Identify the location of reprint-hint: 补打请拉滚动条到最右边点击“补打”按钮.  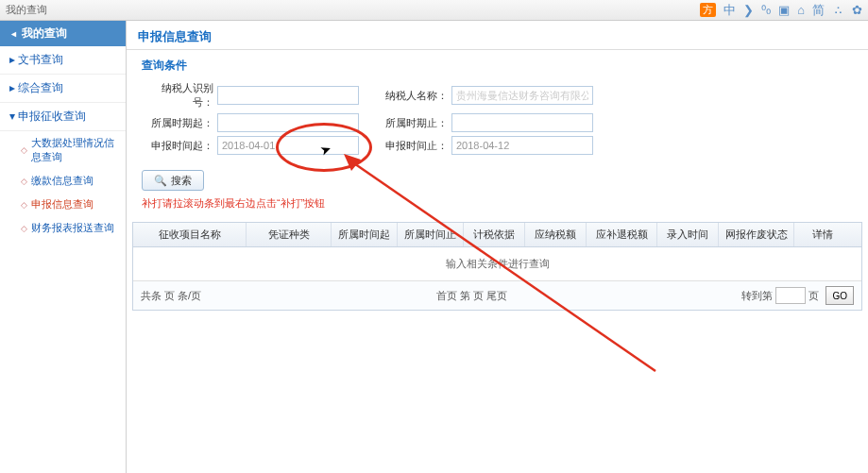
(497, 206).